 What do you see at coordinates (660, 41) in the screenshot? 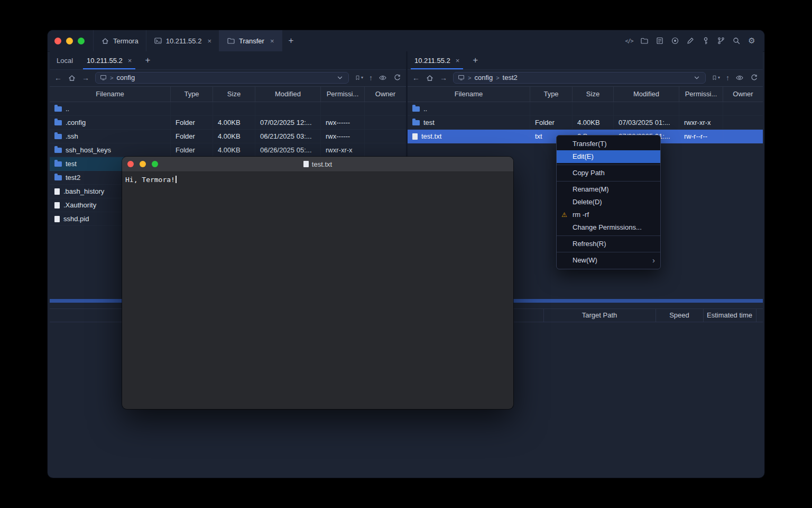
I see `log-icon` at bounding box center [660, 41].